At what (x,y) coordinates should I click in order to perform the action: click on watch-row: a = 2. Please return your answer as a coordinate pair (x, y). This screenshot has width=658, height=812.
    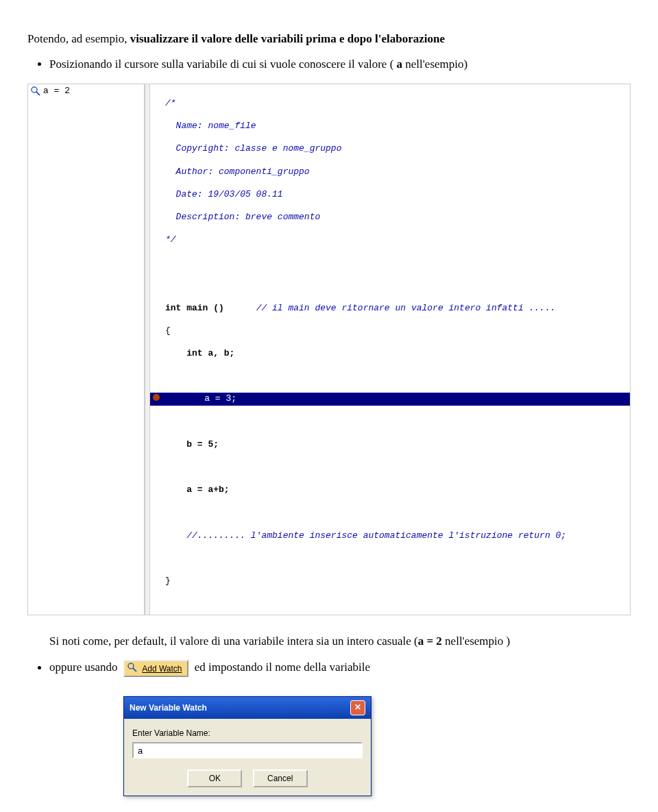
    Looking at the image, I should click on (86, 90).